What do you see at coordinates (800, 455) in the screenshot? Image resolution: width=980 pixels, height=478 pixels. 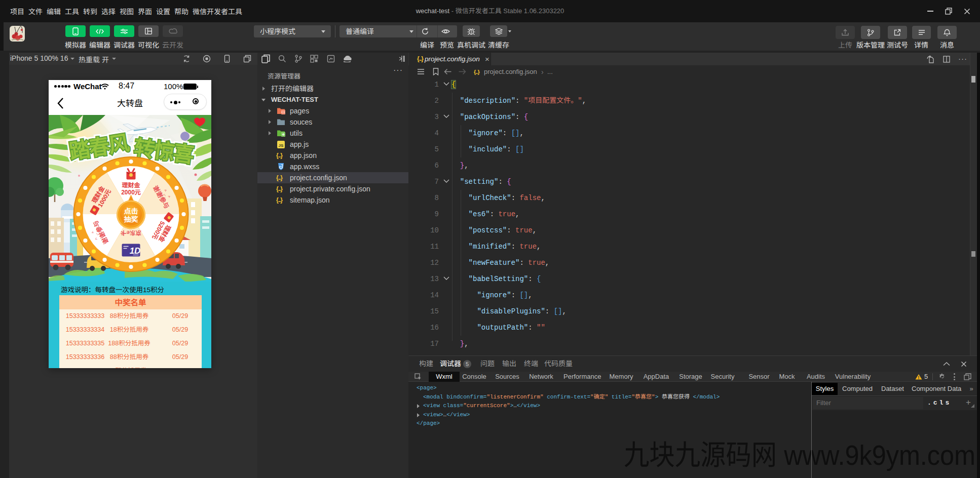 I see `svg-text: 九块九源码网 www.9k9ym.com` at bounding box center [800, 455].